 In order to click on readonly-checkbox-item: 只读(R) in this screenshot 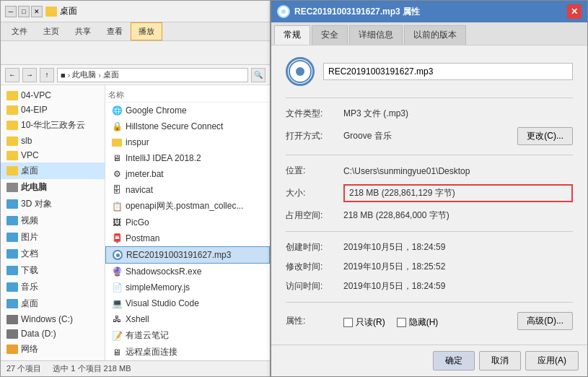, I will do `click(364, 322)`.